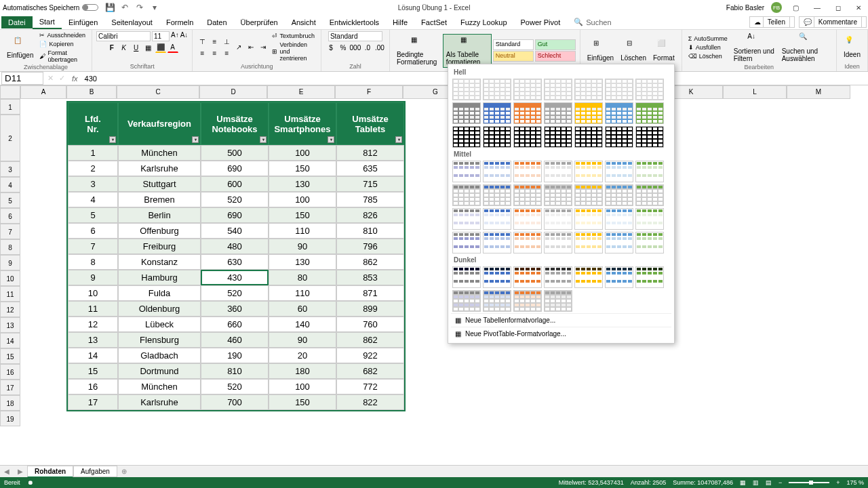  What do you see at coordinates (302, 340) in the screenshot?
I see `table-cell: 90` at bounding box center [302, 340].